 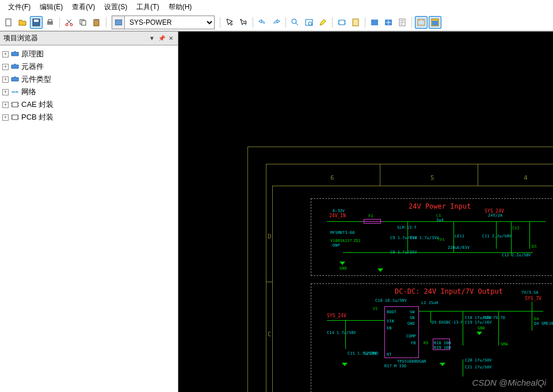 I want to click on menu-help: 帮助(H), so click(x=181, y=7).